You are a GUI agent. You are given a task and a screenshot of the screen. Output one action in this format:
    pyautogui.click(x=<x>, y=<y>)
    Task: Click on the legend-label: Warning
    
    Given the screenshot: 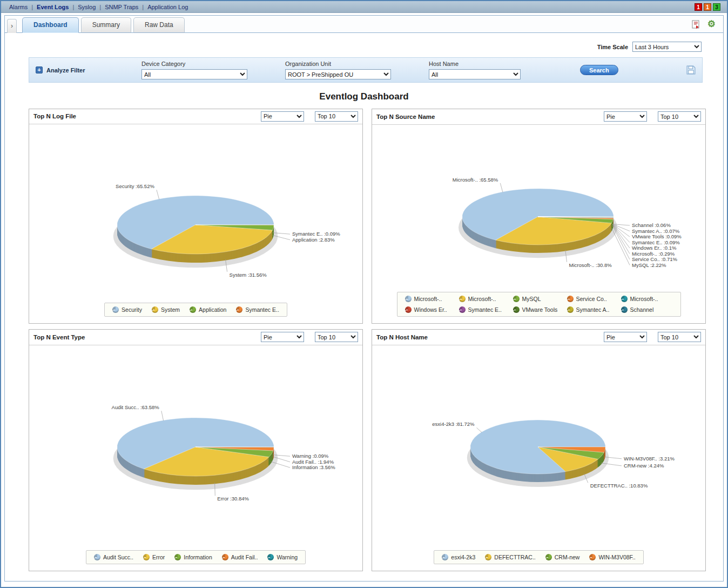 What is the action you would take?
    pyautogui.click(x=287, y=557)
    